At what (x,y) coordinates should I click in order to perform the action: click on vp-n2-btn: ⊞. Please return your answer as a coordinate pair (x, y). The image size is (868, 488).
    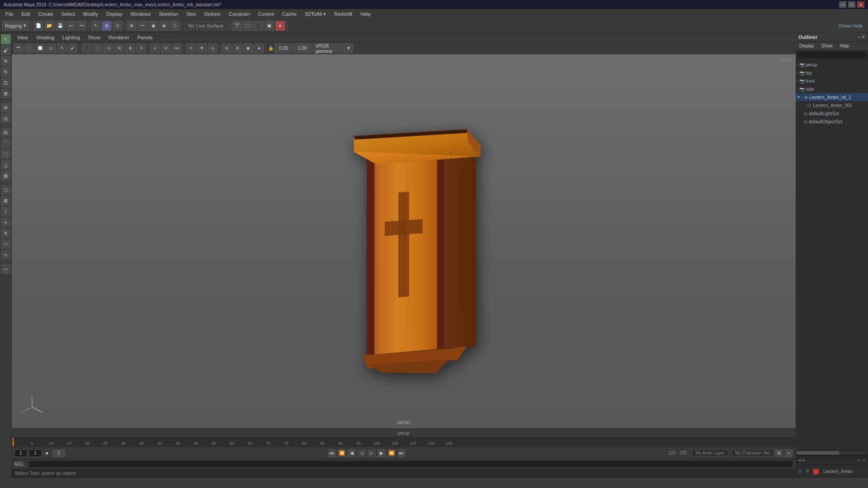
    Looking at the image, I should click on (237, 48).